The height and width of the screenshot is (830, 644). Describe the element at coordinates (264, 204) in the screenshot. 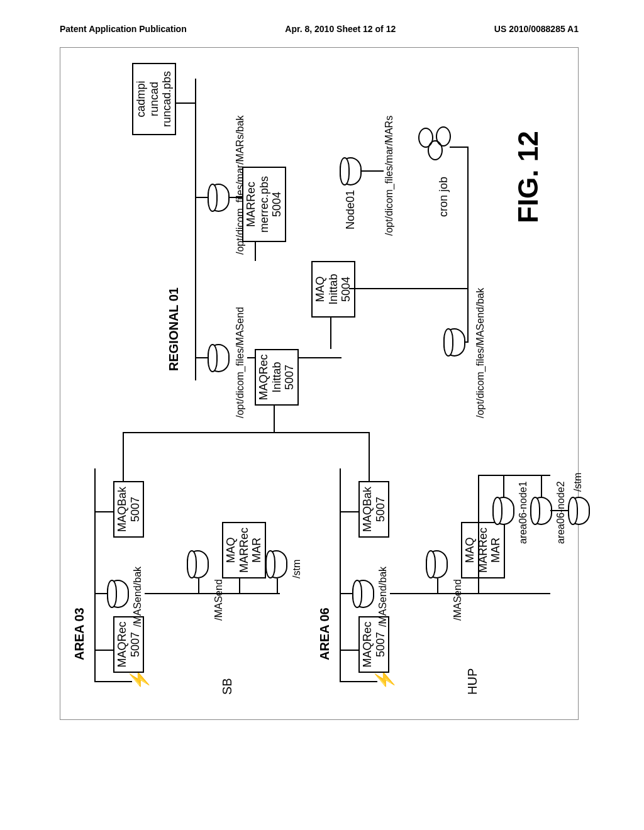

I see `regional-marrec-box: MARRecmerrec.pbs5004` at that location.